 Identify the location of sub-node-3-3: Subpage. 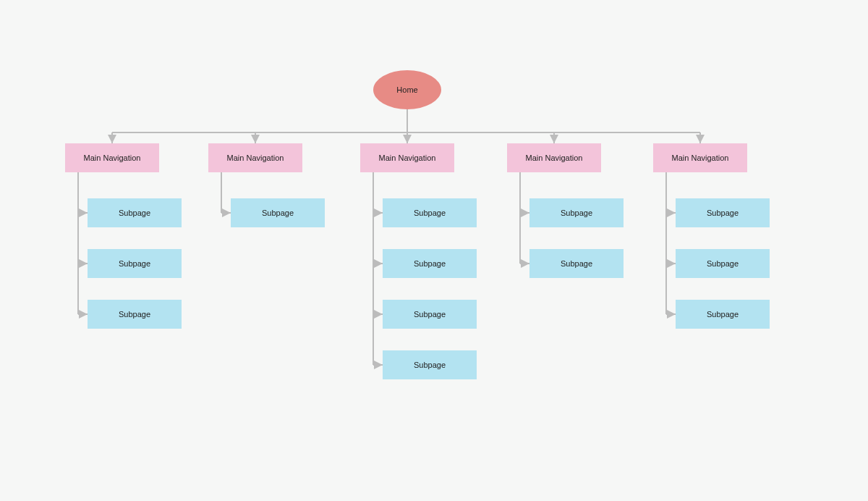
(430, 314).